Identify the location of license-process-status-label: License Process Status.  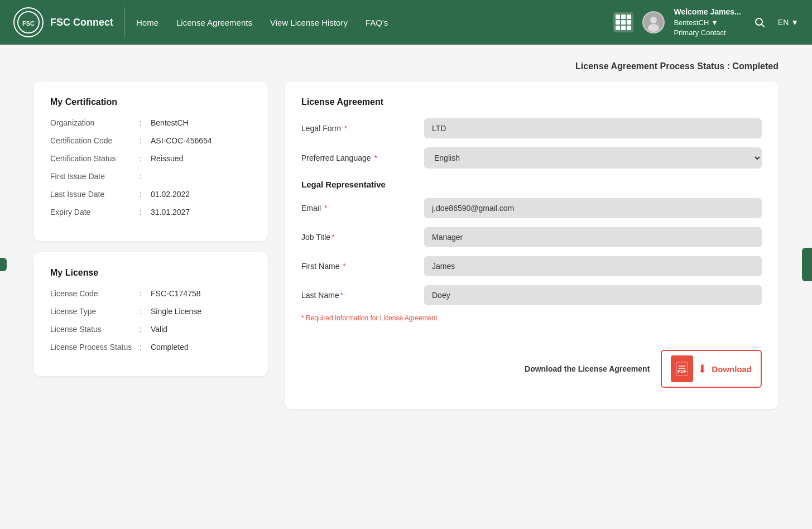
(95, 347).